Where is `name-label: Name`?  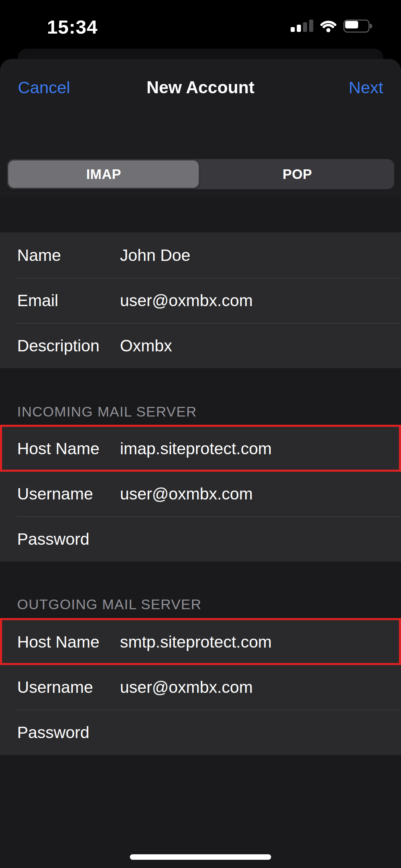 name-label: Name is located at coordinates (69, 255).